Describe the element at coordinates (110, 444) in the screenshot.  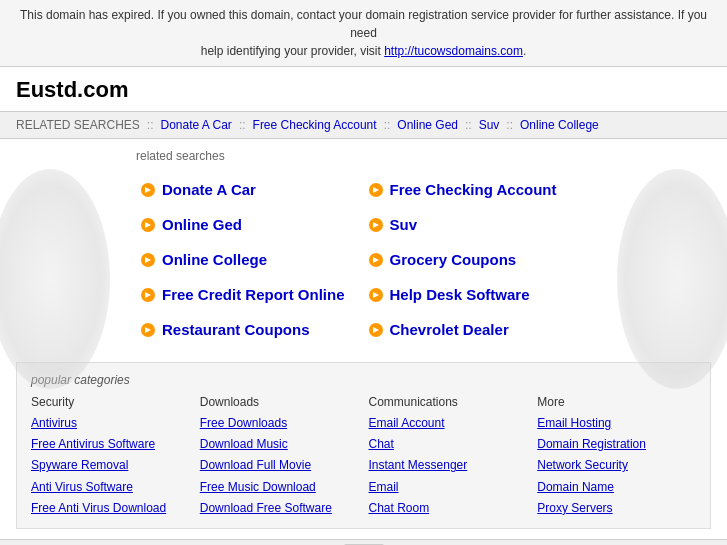
I see `cat-link-free-antivirus: Free Antivirus Software` at that location.